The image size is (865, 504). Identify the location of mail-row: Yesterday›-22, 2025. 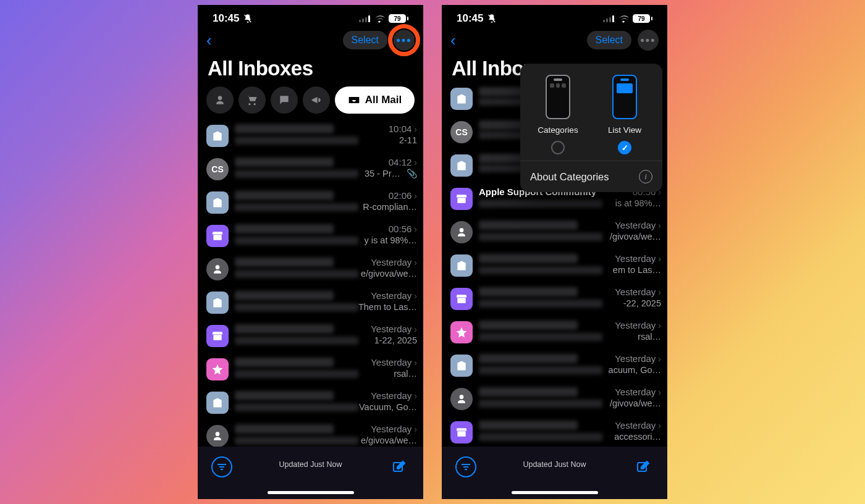
(555, 301).